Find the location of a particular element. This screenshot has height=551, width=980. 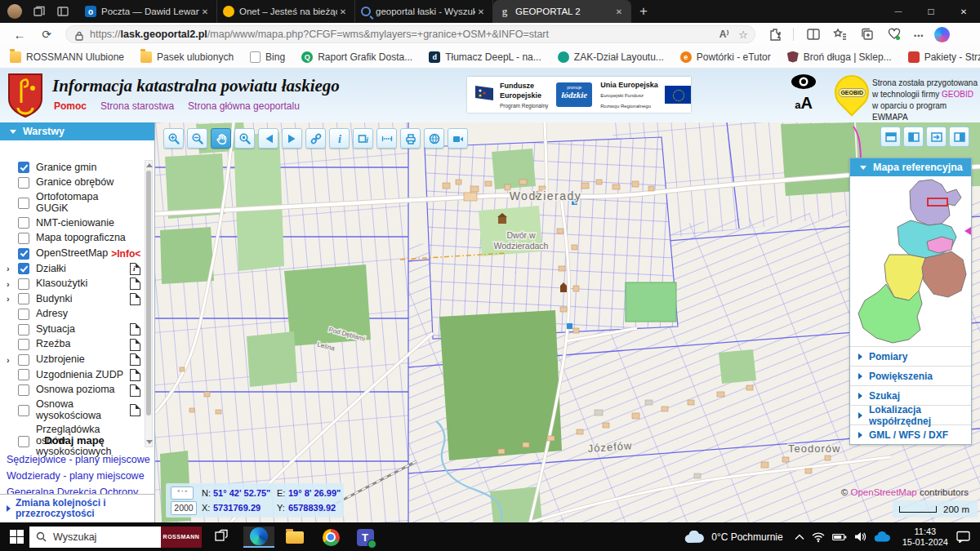

weather-text: 0°C Pochmurnie is located at coordinates (747, 537).